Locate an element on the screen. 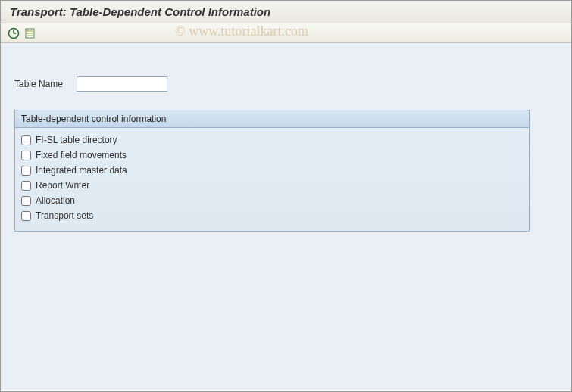 The height and width of the screenshot is (392, 572). checkbox-label-fixed: Fixed field movements is located at coordinates (81, 155).